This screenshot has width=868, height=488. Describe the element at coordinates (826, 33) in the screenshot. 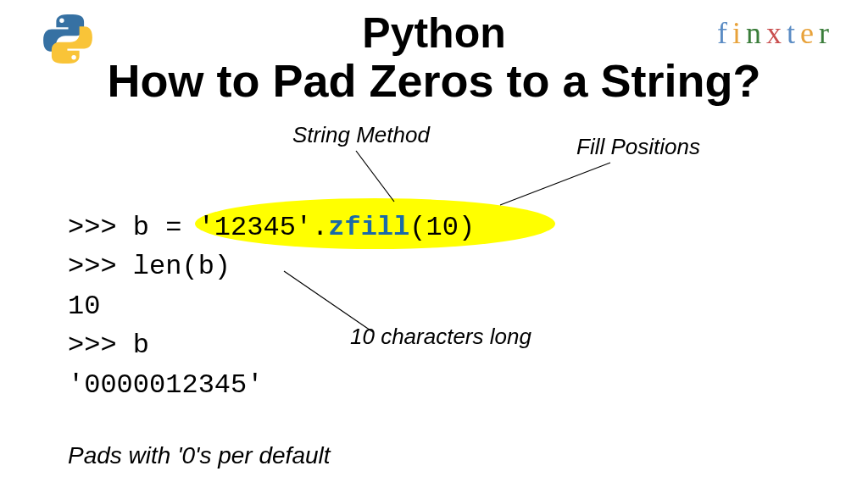

I see `brand-letter: r` at that location.